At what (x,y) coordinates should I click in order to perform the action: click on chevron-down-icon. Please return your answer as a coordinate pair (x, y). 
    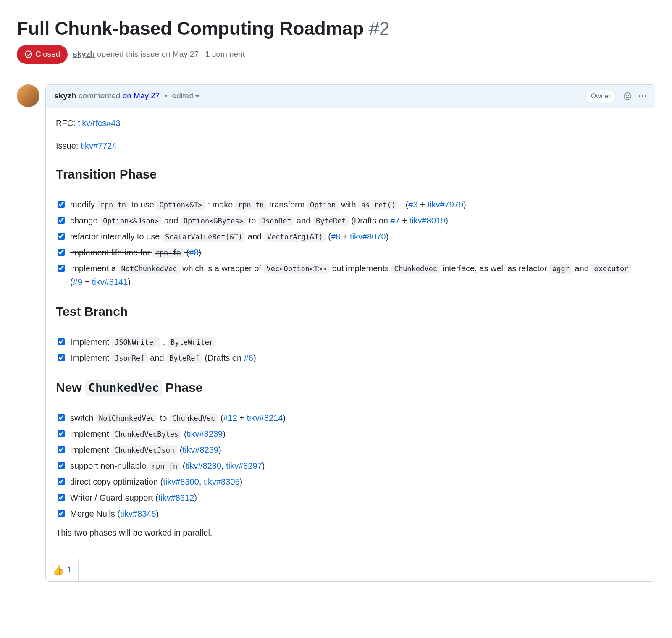
    Looking at the image, I should click on (197, 97).